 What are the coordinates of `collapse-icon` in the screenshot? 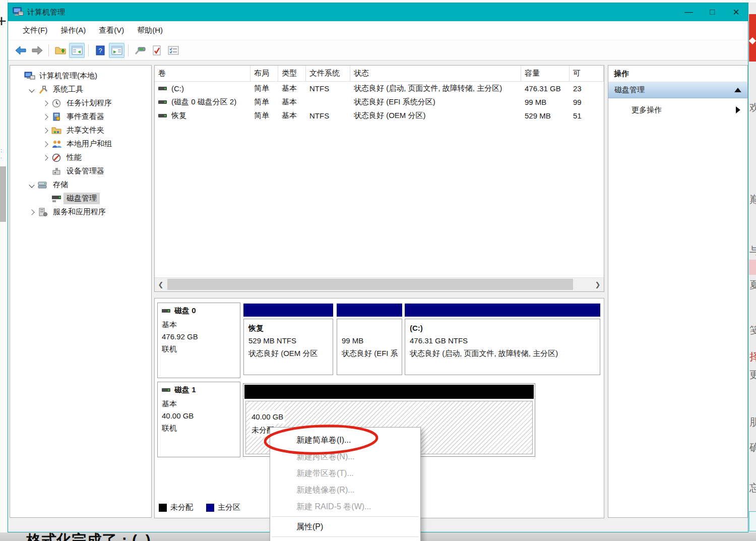 It's located at (738, 90).